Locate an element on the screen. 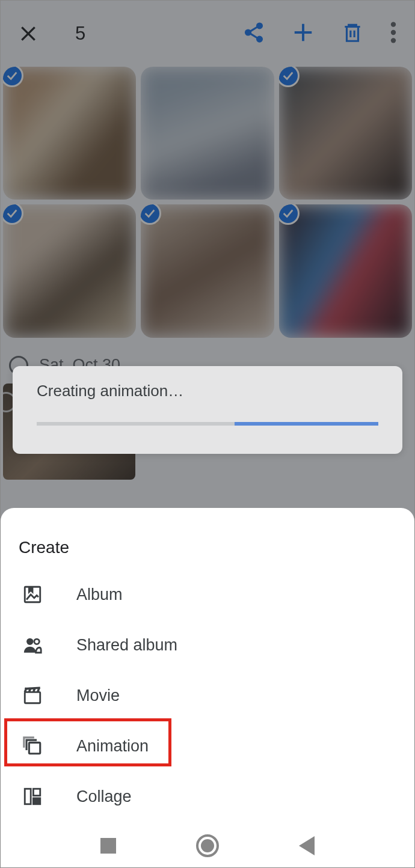 The image size is (415, 868). menu-label: Collage is located at coordinates (104, 797).